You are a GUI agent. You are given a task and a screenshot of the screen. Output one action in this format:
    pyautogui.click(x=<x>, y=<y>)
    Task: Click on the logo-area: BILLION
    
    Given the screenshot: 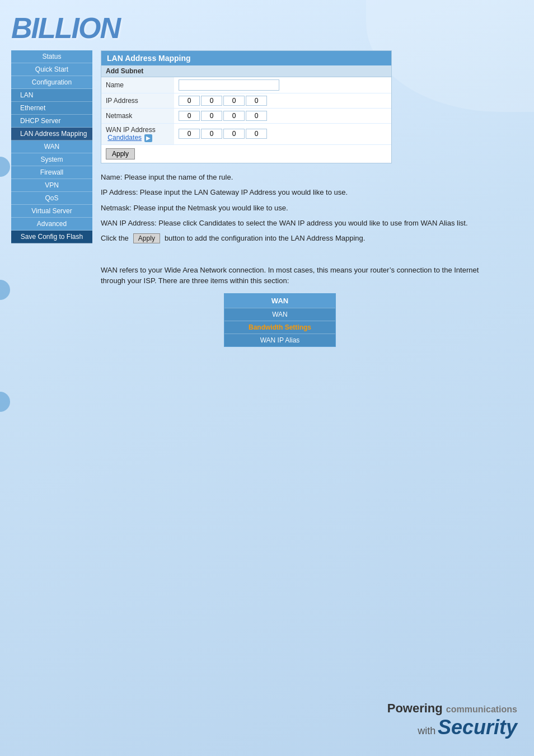 What is the action you would take?
    pyautogui.click(x=67, y=28)
    